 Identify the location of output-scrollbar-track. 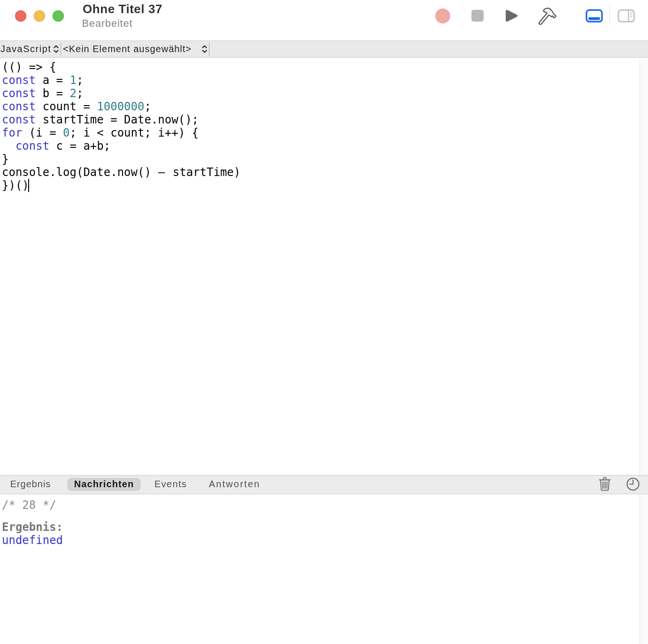
(644, 569).